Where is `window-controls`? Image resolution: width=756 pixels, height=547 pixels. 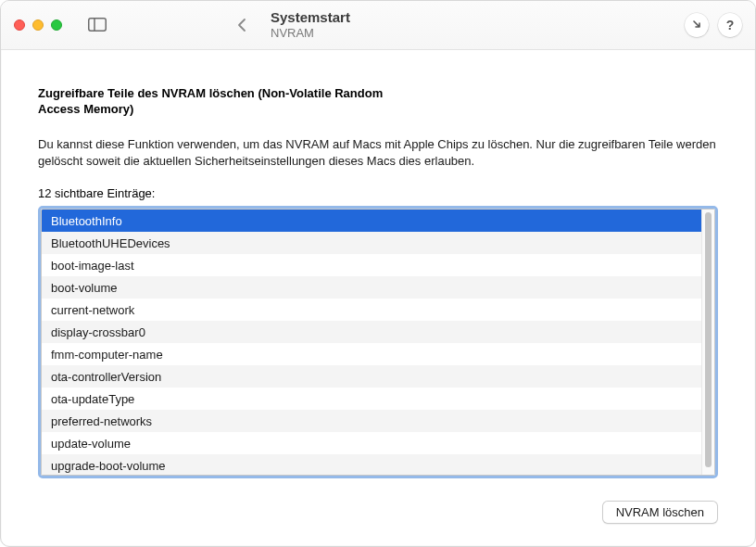
window-controls is located at coordinates (38, 25).